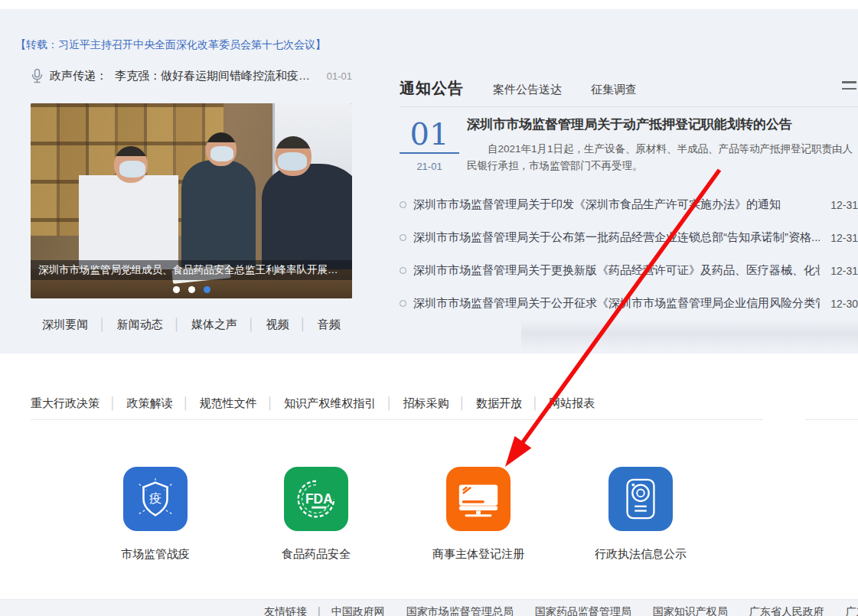 Image resolution: width=858 pixels, height=616 pixels. I want to click on carousel-caption: 深圳市市场监管局党组成员、食品药品安全总监王利峰率队开展节前疫..., so click(191, 270).